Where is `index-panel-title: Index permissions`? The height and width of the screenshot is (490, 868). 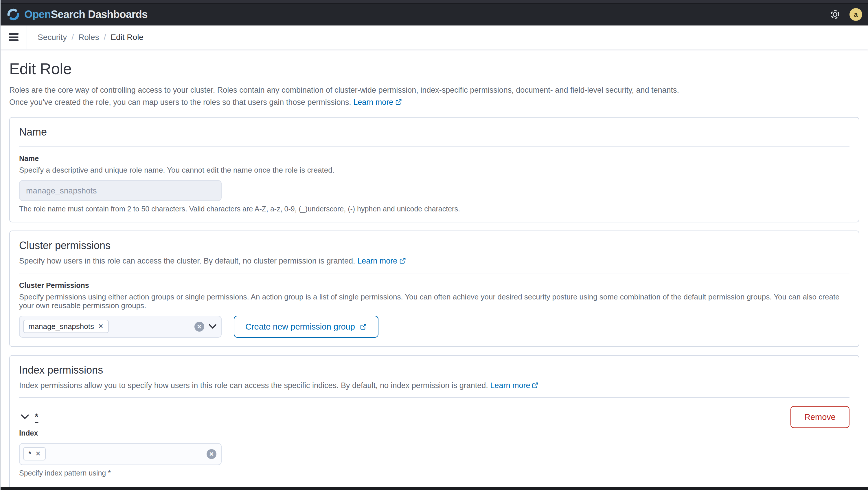 index-panel-title: Index permissions is located at coordinates (434, 370).